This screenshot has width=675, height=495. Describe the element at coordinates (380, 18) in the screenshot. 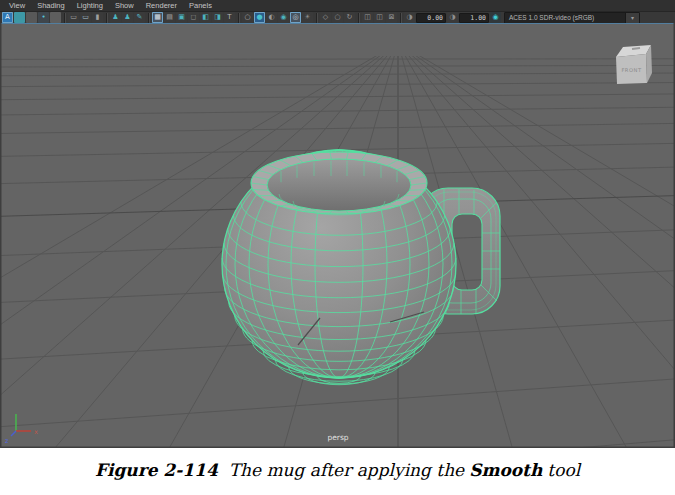

I see `isolate-add-icon: ◫` at that location.